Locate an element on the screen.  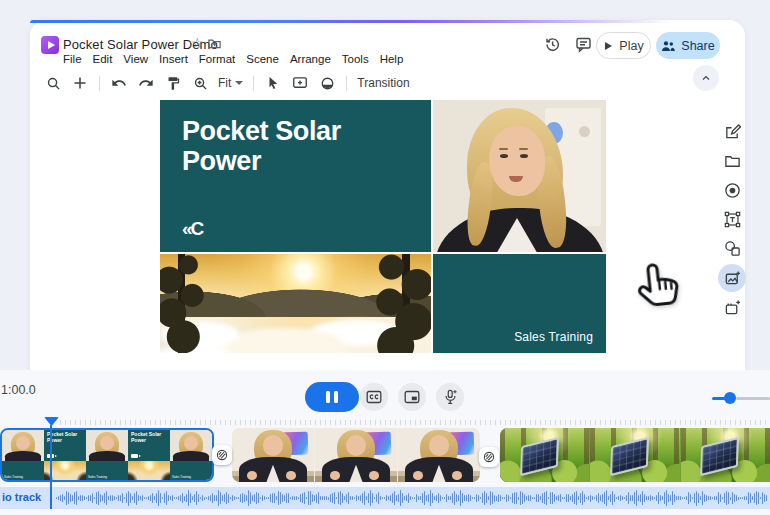
right-sidebar is located at coordinates (732, 220).